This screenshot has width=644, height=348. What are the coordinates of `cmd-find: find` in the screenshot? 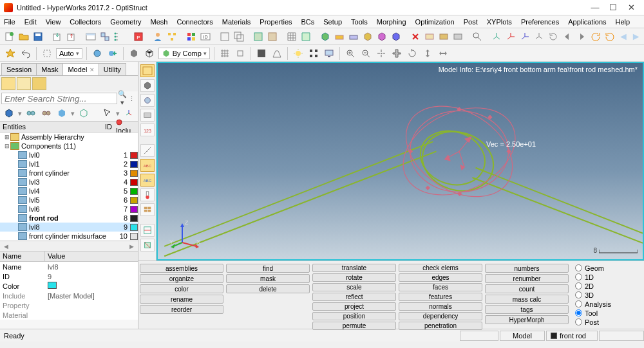 It's located at (268, 268).